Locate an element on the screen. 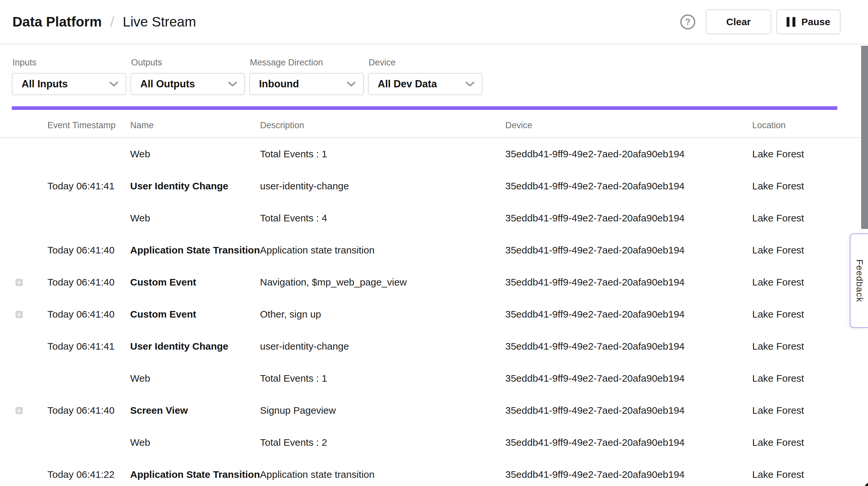 Image resolution: width=868 pixels, height=486 pixels. filter-message-direction-select: Inbound is located at coordinates (307, 84).